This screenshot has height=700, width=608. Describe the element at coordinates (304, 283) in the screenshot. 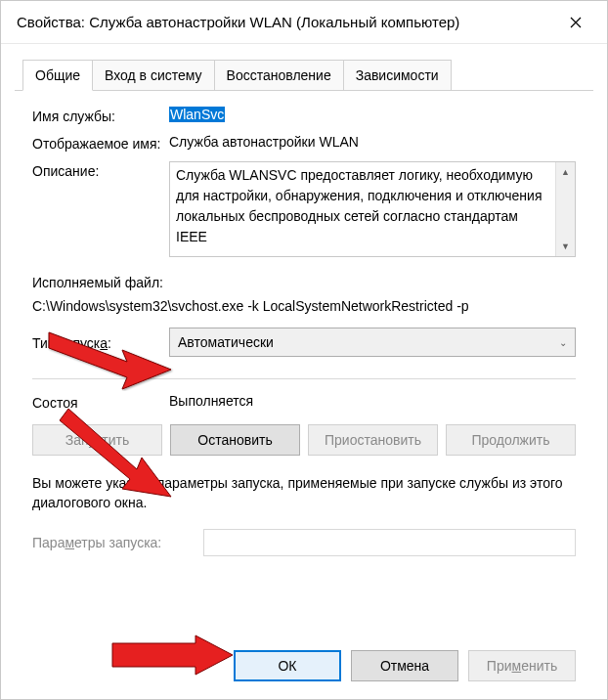

I see `executable-label: Исполняемый файл:` at that location.